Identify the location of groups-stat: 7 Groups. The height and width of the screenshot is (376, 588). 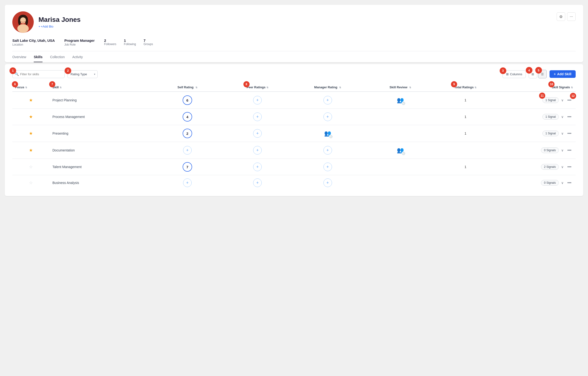
(148, 42).